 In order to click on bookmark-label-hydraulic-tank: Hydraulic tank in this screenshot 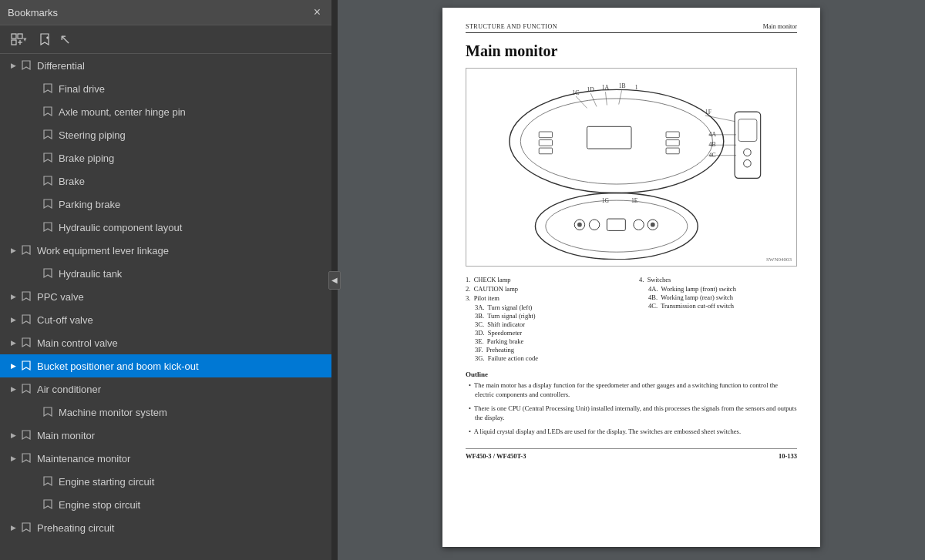, I will do `click(192, 274)`.